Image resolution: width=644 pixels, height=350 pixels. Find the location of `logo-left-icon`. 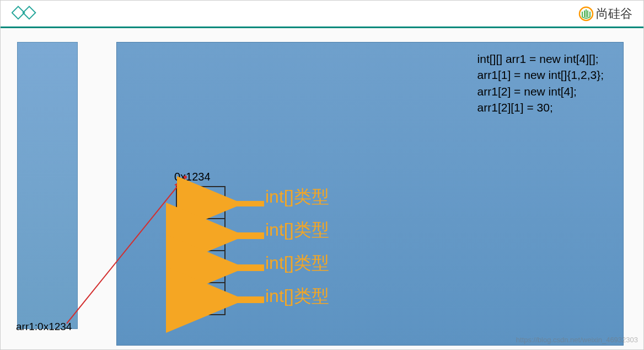

logo-left-icon is located at coordinates (25, 14).